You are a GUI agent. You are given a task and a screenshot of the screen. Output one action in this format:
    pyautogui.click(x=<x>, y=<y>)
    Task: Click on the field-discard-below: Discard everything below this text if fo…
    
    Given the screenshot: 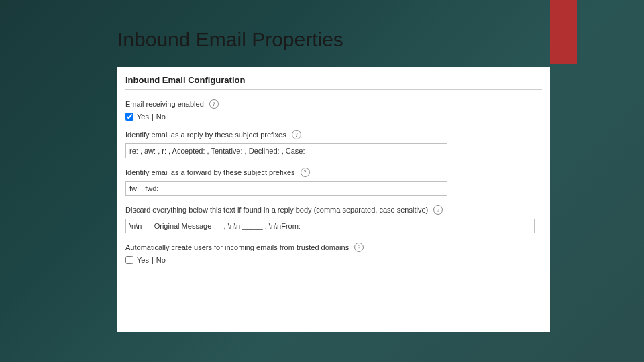 What is the action you would take?
    pyautogui.click(x=334, y=219)
    